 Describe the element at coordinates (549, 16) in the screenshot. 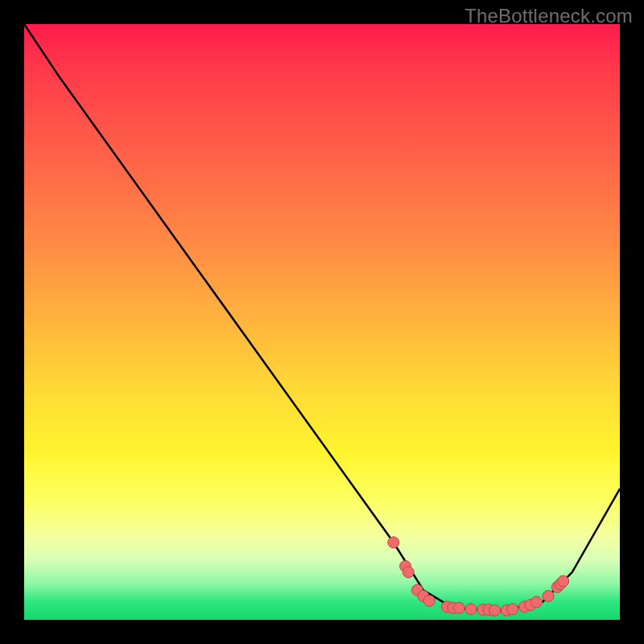

I see `attribution-label: TheBottleneck.com` at that location.